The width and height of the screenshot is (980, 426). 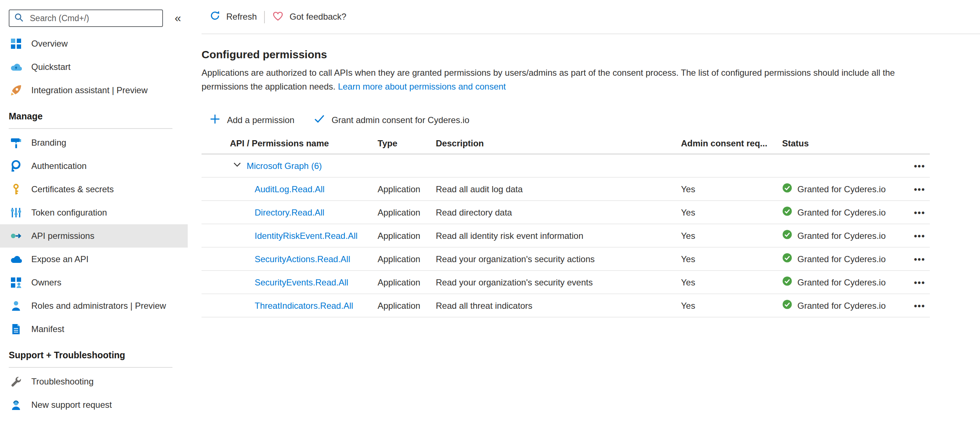 I want to click on permission-name-cell: SecurityEvents.Read.All, so click(x=290, y=282).